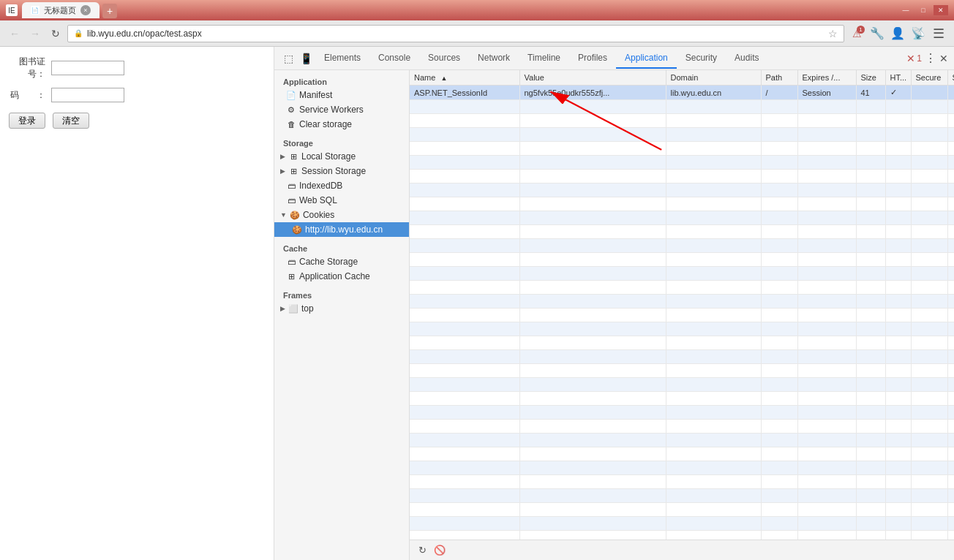 The image size is (954, 560). What do you see at coordinates (110, 11) in the screenshot?
I see `new-tab-button: +` at bounding box center [110, 11].